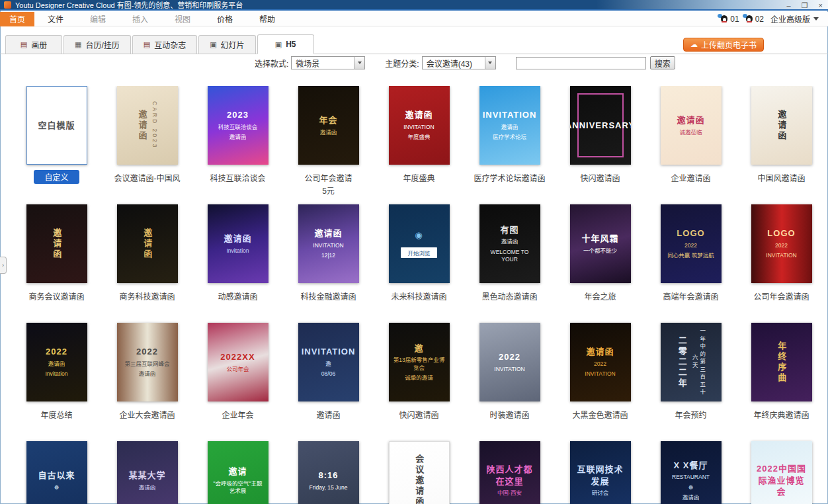 The height and width of the screenshot is (504, 828). Describe the element at coordinates (57, 126) in the screenshot. I see `template-thumbnail: 空白模版` at that location.